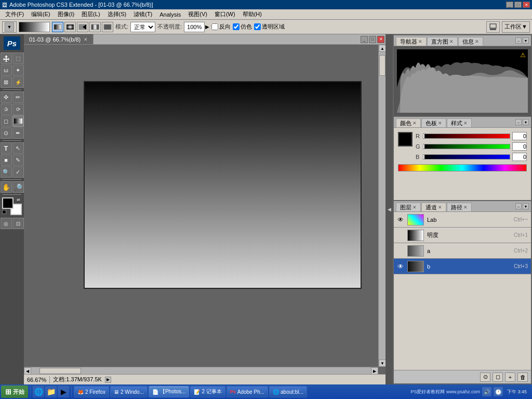  Describe the element at coordinates (523, 377) in the screenshot. I see `channel-delete-btn: 🗑` at that location.